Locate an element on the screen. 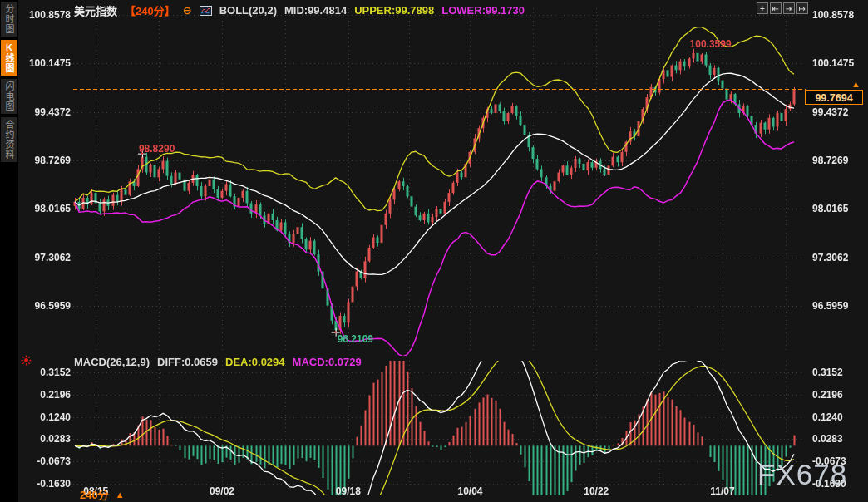  period-dropdown-arrow-icon: ▲ is located at coordinates (120, 495).